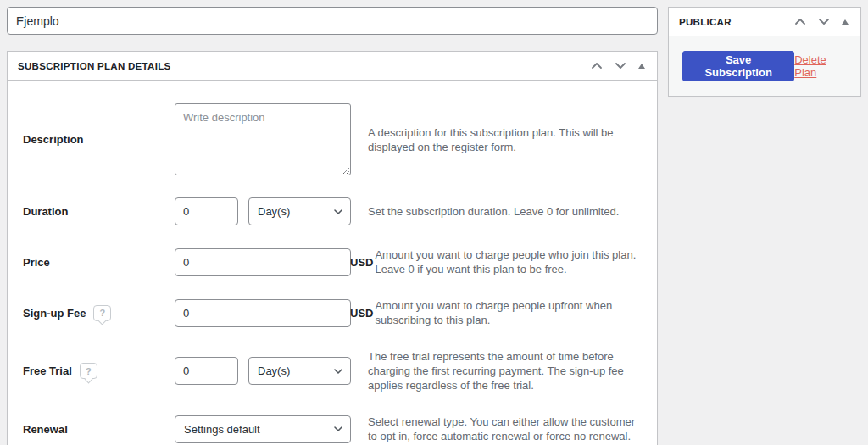 The height and width of the screenshot is (445, 868). Describe the element at coordinates (328, 313) in the screenshot. I see `signup-fee-row: Sign-up Fee ? USD Amount you want to cha…` at that location.